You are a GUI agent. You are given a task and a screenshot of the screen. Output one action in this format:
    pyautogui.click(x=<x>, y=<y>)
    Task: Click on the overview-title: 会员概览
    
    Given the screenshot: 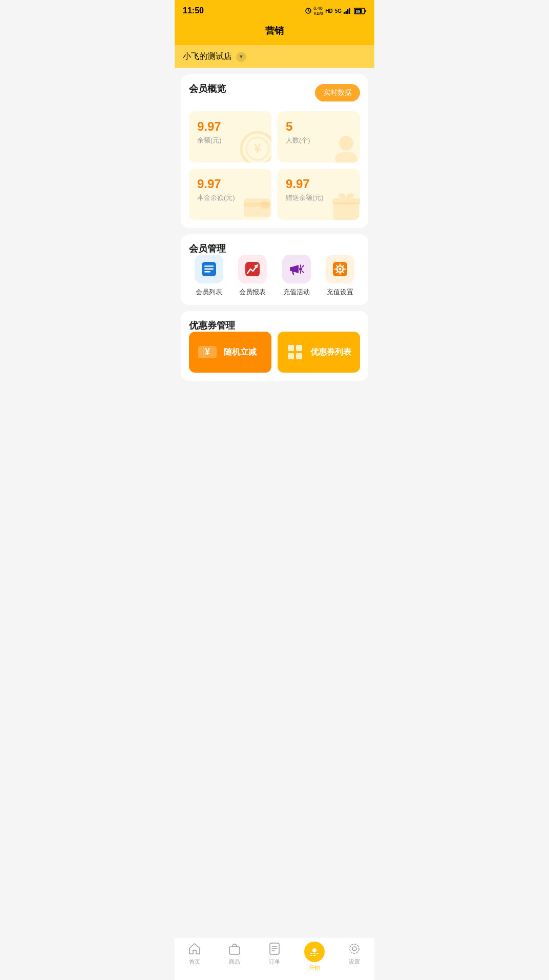 What is the action you would take?
    pyautogui.click(x=207, y=89)
    